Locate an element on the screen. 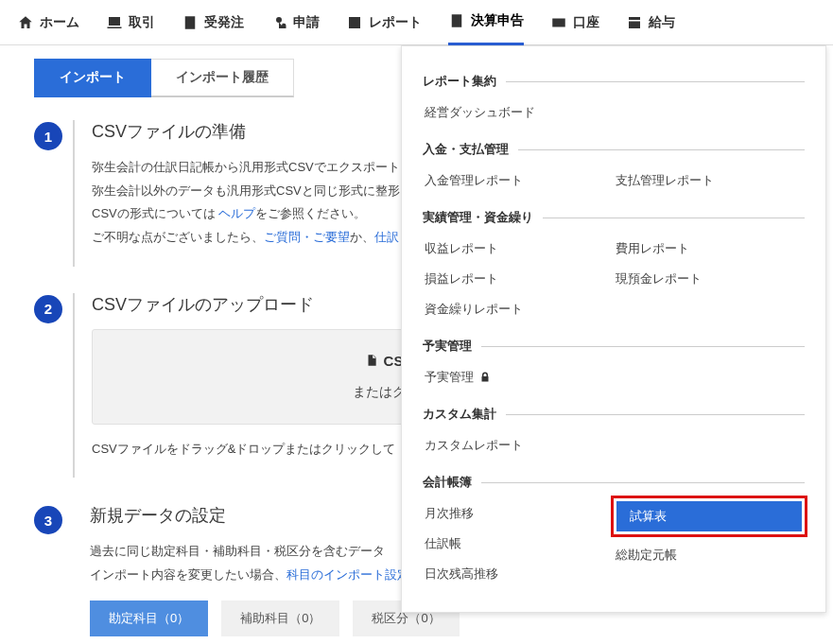 The width and height of the screenshot is (833, 644). tab-sub-account-item: 補助科目（0） is located at coordinates (280, 618).